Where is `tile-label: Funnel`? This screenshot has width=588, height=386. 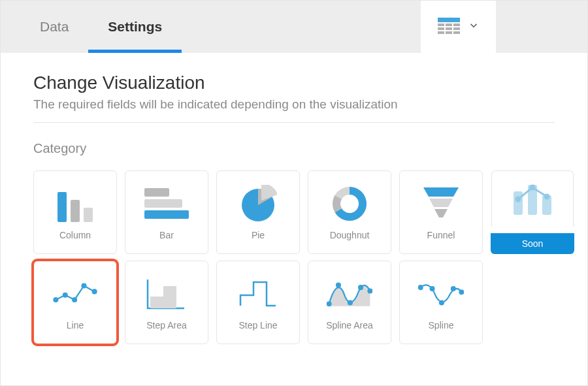 tile-label: Funnel is located at coordinates (442, 235).